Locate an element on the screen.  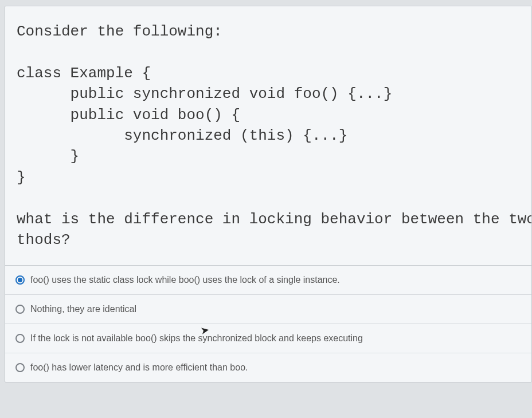
option-d: foo() has lower latency and is more effi… is located at coordinates (268, 368).